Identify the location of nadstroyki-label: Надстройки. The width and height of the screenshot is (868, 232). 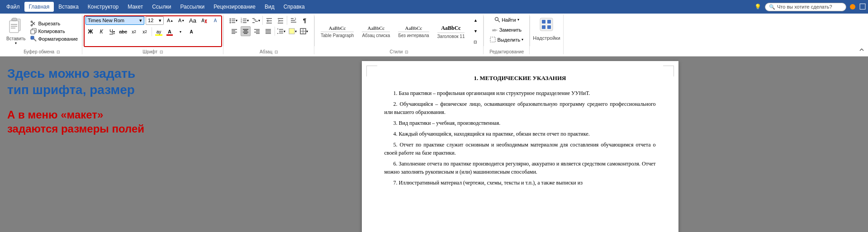
(546, 38).